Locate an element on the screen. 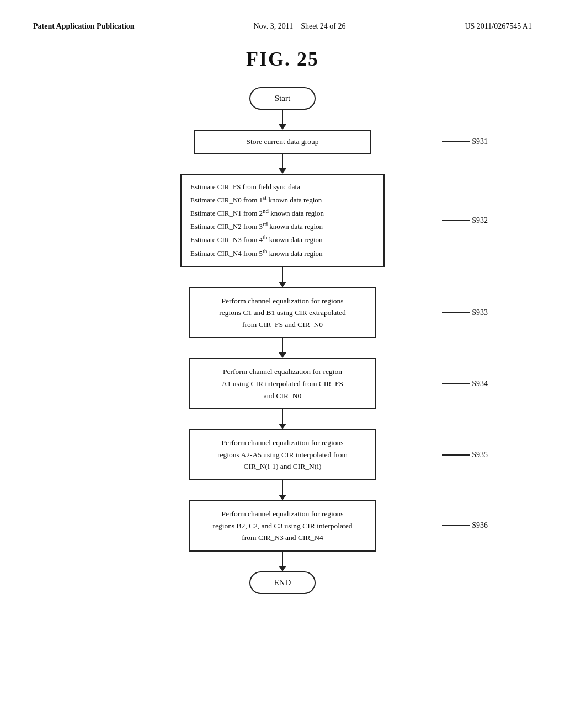 This screenshot has height=728, width=565. s932-node: Estimate CIR_FS from field sync data Est… is located at coordinates (282, 221).